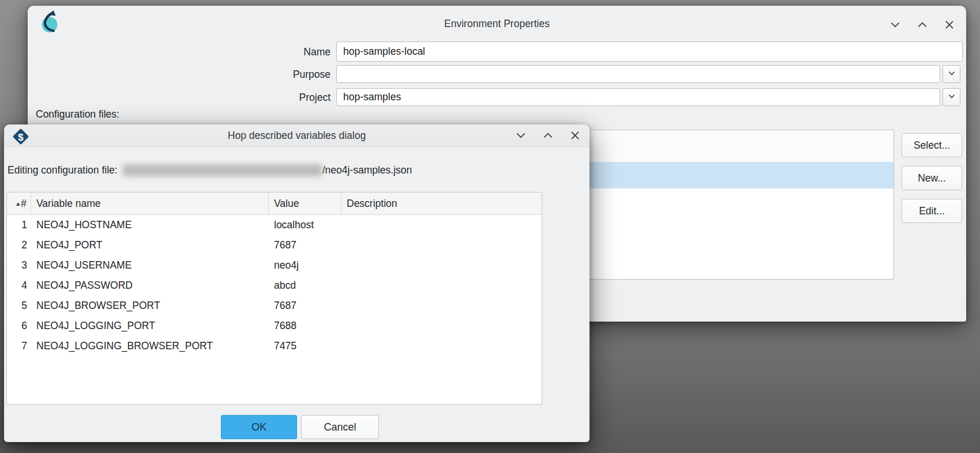 The image size is (980, 453). What do you see at coordinates (949, 25) in the screenshot?
I see `env-close-button` at bounding box center [949, 25].